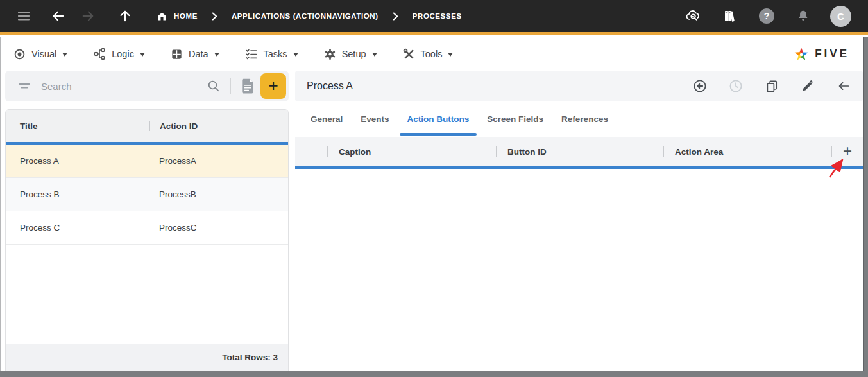 This screenshot has width=868, height=377. I want to click on edit-button, so click(808, 86).